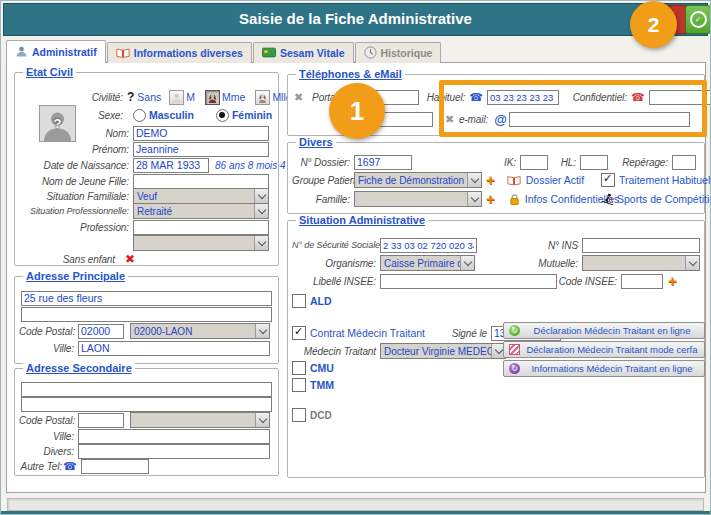  What do you see at coordinates (523, 98) in the screenshot?
I see `habituel-input` at bounding box center [523, 98].